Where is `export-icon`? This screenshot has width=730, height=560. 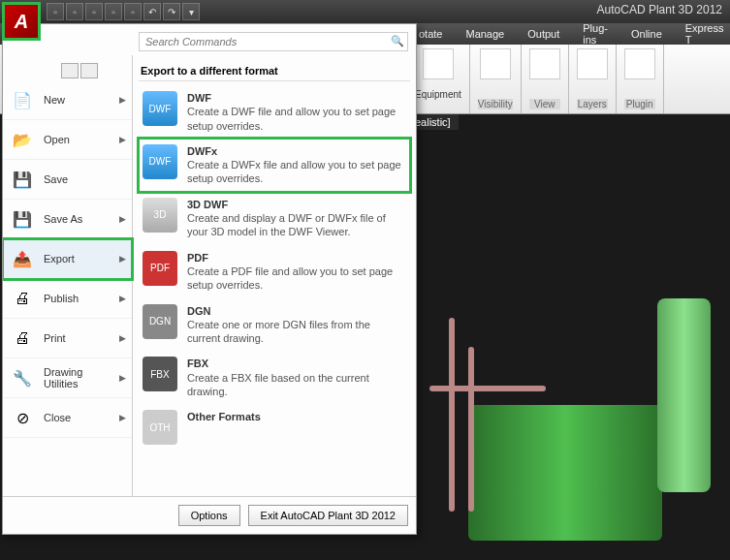
export-icon is located at coordinates (22, 259).